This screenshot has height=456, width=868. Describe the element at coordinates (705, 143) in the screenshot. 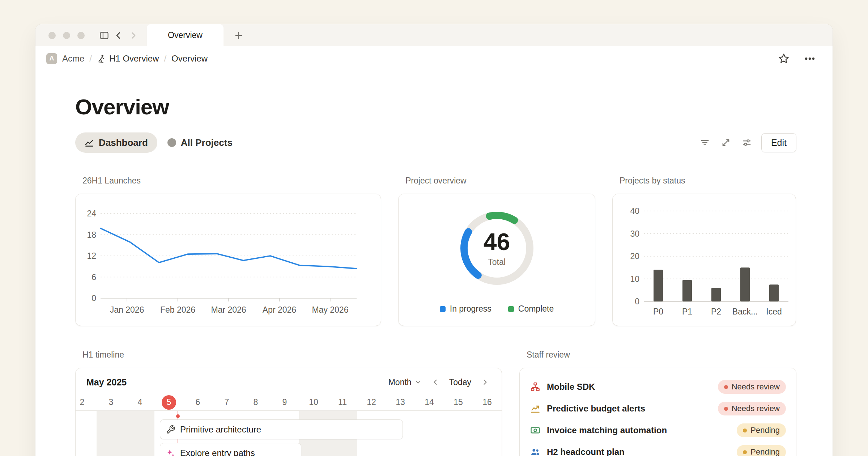

I see `filter-icon` at that location.